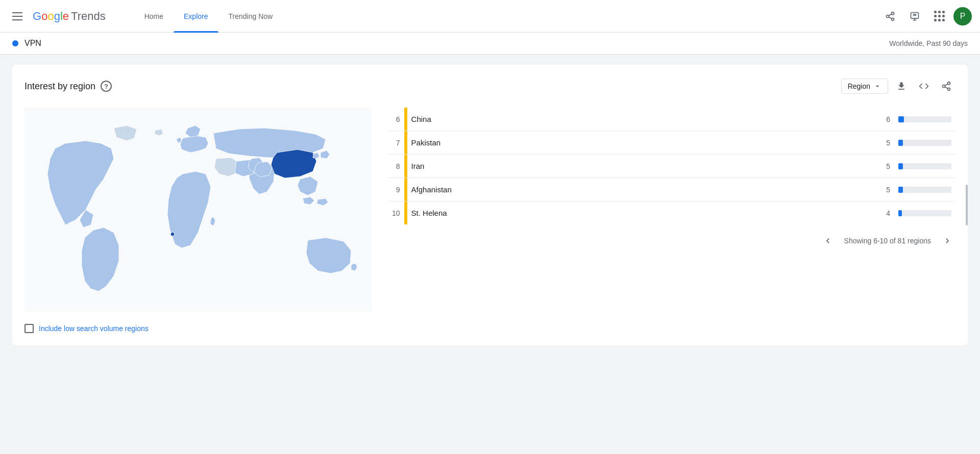  Describe the element at coordinates (27, 43) in the screenshot. I see `search-term: VPN` at that location.